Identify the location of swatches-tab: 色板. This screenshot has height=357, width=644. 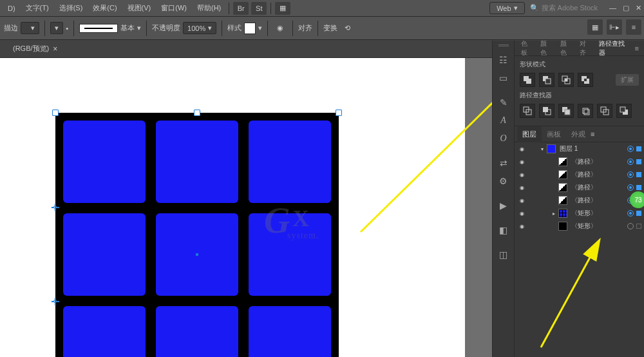
(527, 48).